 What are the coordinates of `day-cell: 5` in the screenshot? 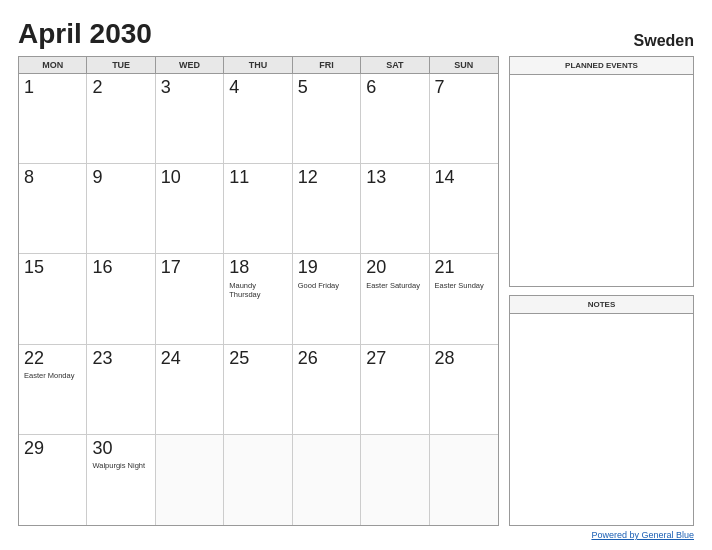 It's located at (327, 119).